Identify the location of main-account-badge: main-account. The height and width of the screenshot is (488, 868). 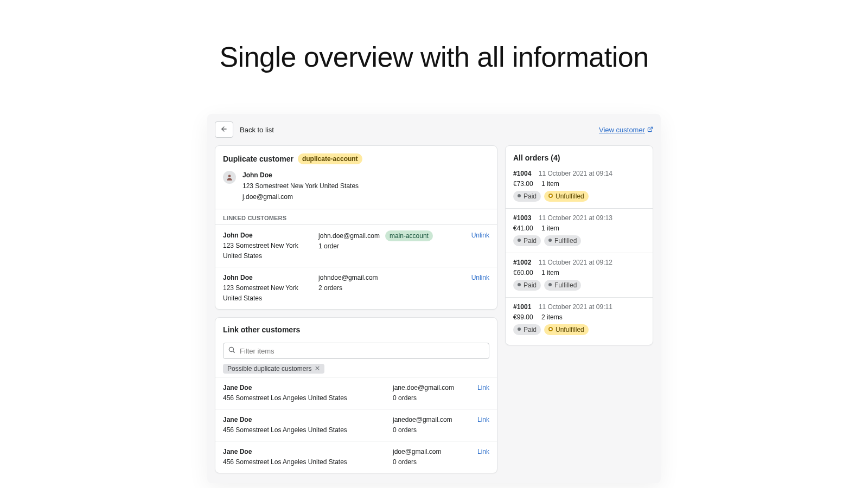
(409, 236).